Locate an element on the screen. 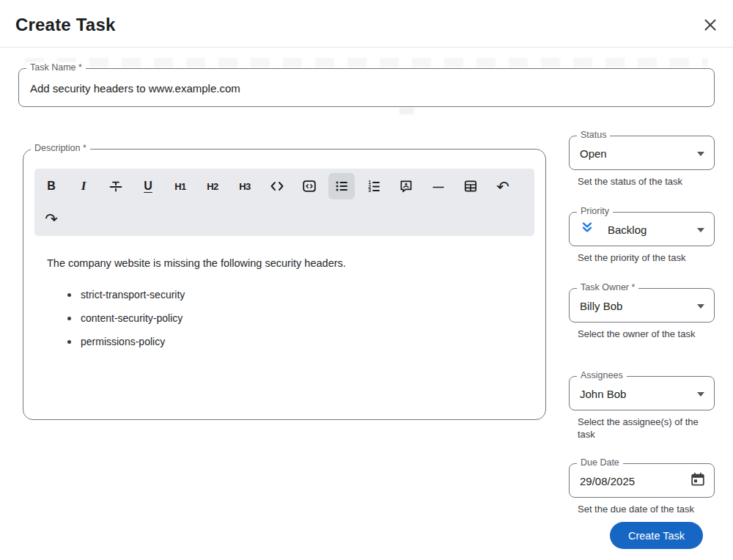 This screenshot has height=560, width=733. priority-field-group: Priority Backlog Set the priority of the… is located at coordinates (642, 238).